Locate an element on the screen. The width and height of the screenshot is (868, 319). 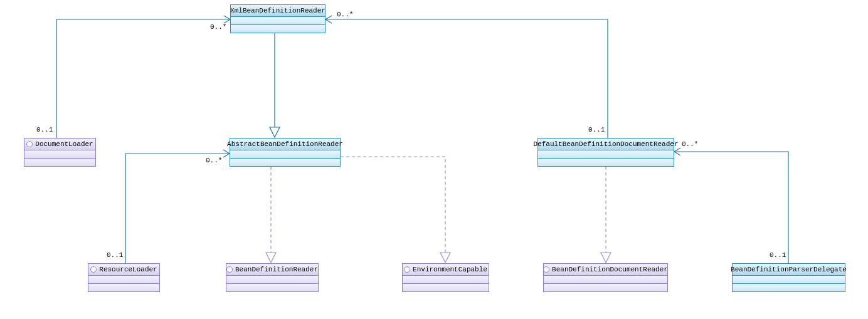
edge-default-realizes-bddr is located at coordinates (606, 214).